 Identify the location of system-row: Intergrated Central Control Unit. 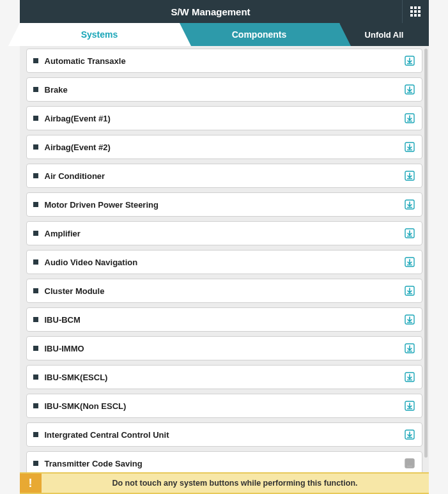
(224, 435).